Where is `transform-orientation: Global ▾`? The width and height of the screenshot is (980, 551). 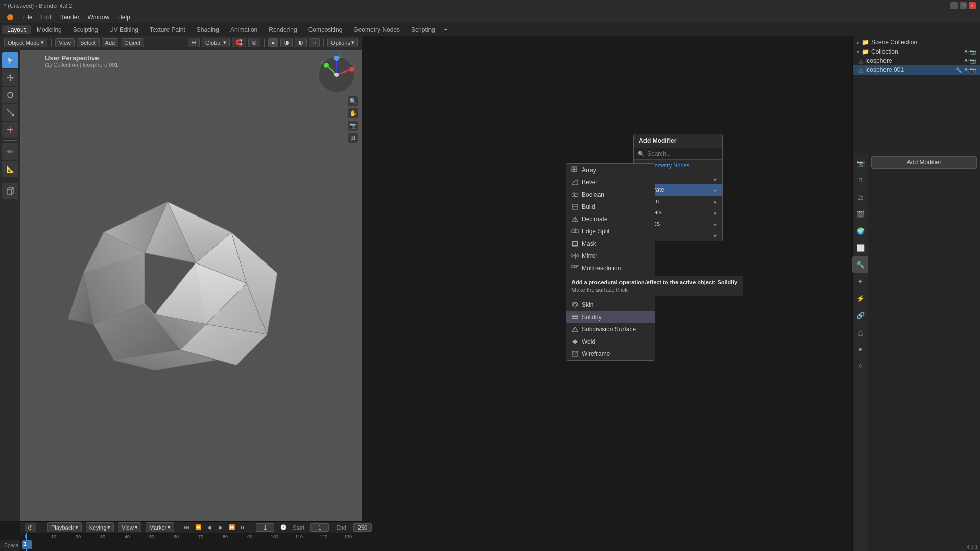 transform-orientation: Global ▾ is located at coordinates (216, 43).